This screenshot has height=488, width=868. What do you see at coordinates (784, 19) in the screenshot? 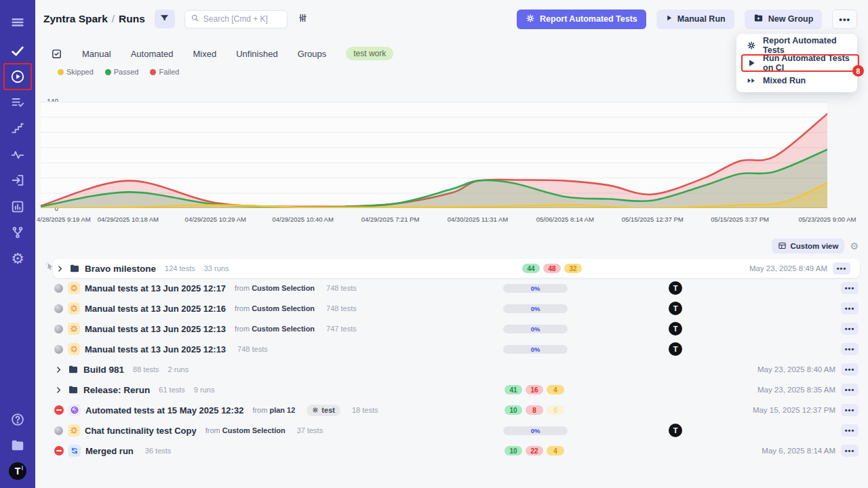
I see `new-group-button: New Group` at bounding box center [784, 19].